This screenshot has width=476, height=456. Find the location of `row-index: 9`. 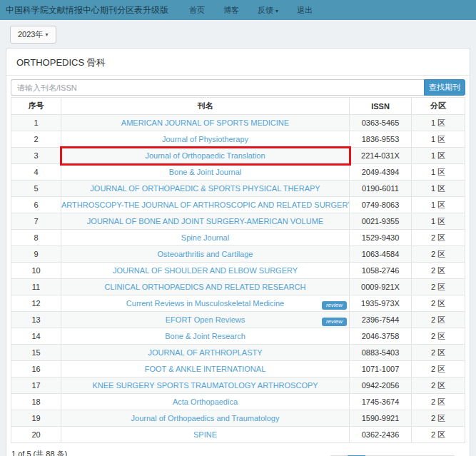

row-index: 9 is located at coordinates (36, 254).